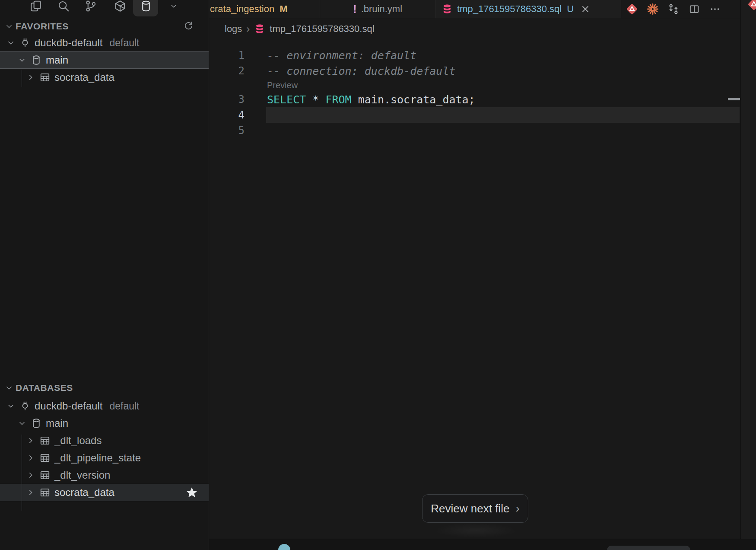  What do you see at coordinates (230, 71) in the screenshot?
I see `line-number: 2` at bounding box center [230, 71].